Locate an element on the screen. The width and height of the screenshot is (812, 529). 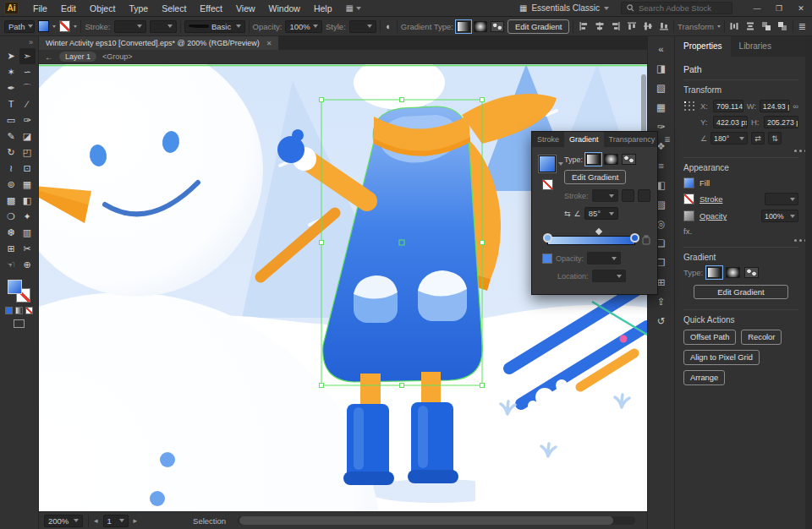
align-middle-vertical-icon is located at coordinates (648, 26).